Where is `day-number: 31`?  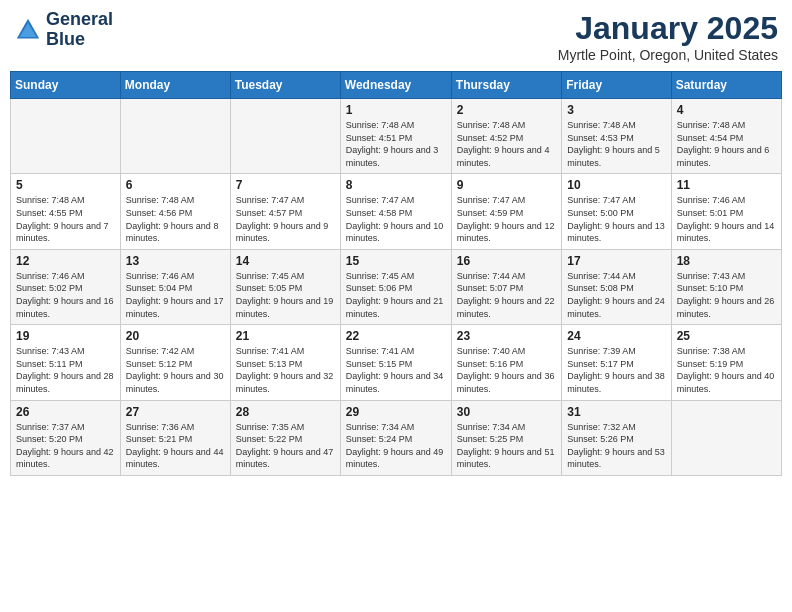
day-number: 31 is located at coordinates (616, 412).